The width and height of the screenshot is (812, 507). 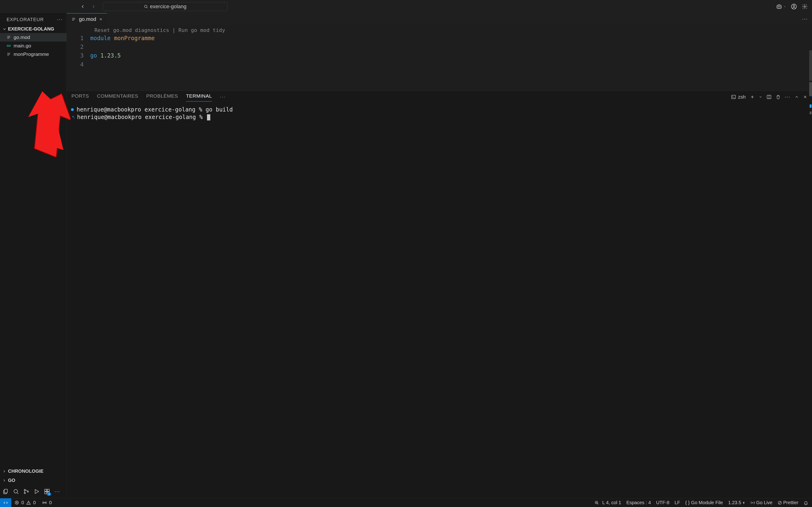 What do you see at coordinates (807, 19) in the screenshot?
I see `editor-more-icon: ···` at bounding box center [807, 19].